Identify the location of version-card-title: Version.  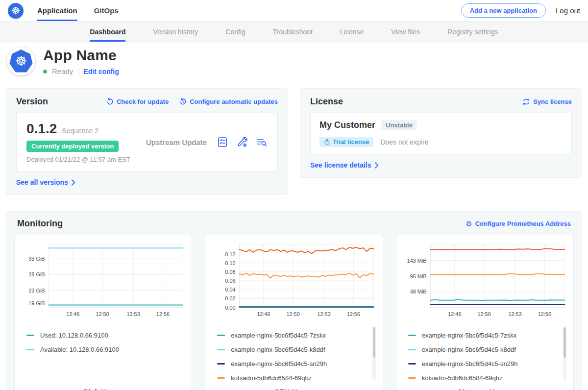
(32, 102).